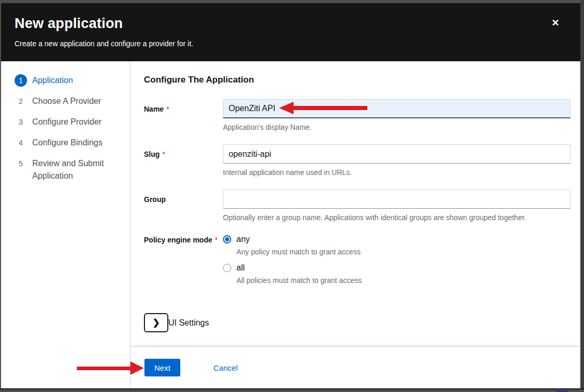  What do you see at coordinates (183, 206) in the screenshot?
I see `group-label-col: Group` at bounding box center [183, 206].